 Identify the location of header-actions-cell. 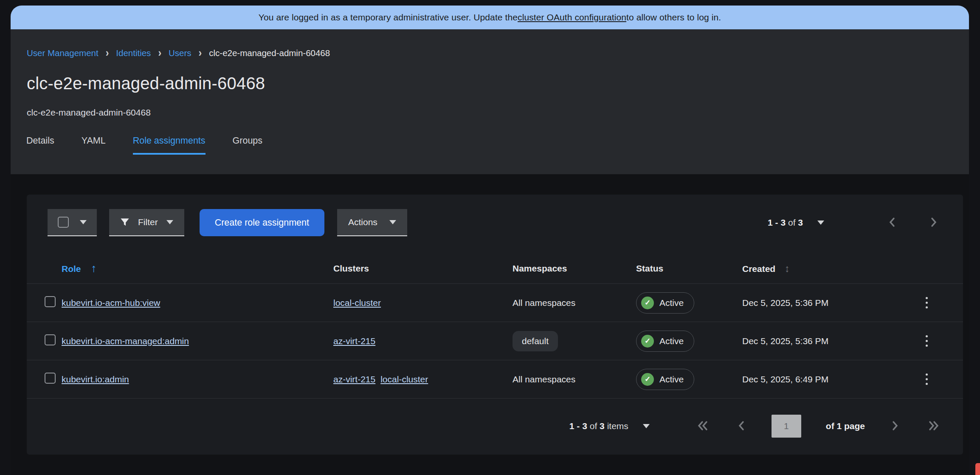
(943, 269).